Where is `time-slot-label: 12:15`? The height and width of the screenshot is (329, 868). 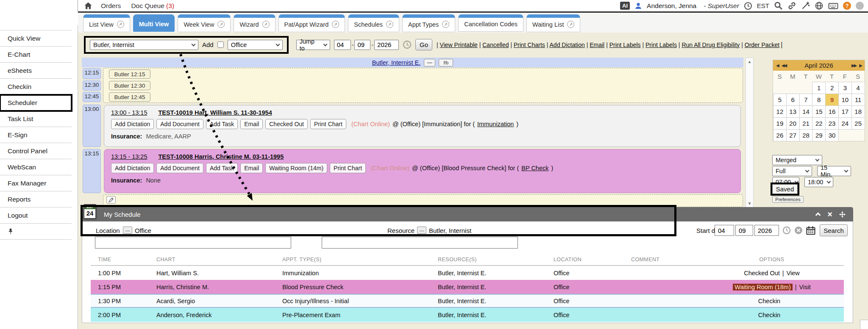
time-slot-label: 12:15 is located at coordinates (92, 74).